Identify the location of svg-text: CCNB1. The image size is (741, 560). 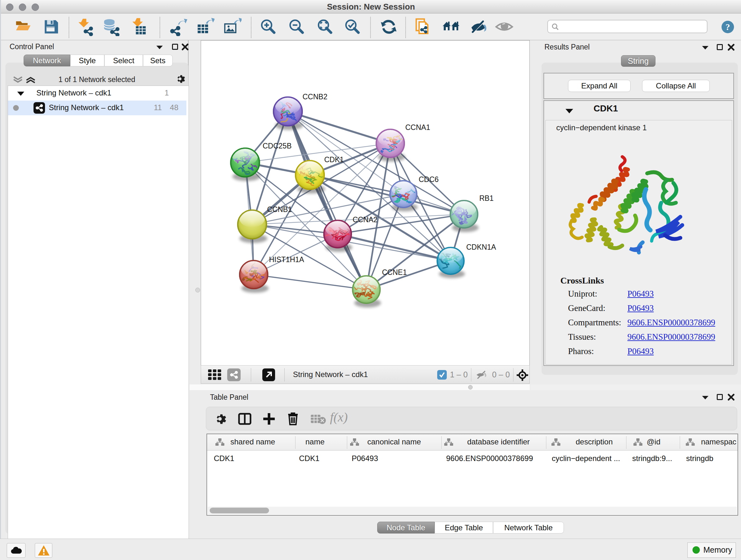
(279, 209).